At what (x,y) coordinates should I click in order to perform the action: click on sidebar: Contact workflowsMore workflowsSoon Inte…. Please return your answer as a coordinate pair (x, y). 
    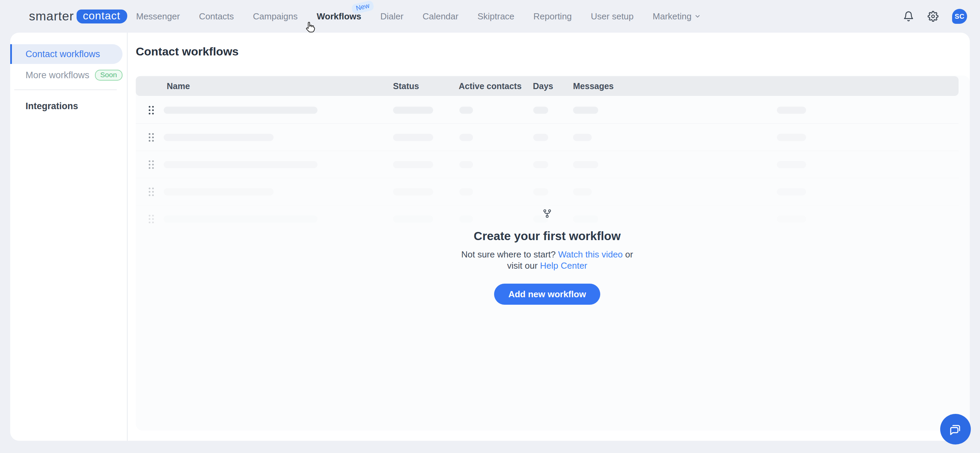
    Looking at the image, I should click on (69, 237).